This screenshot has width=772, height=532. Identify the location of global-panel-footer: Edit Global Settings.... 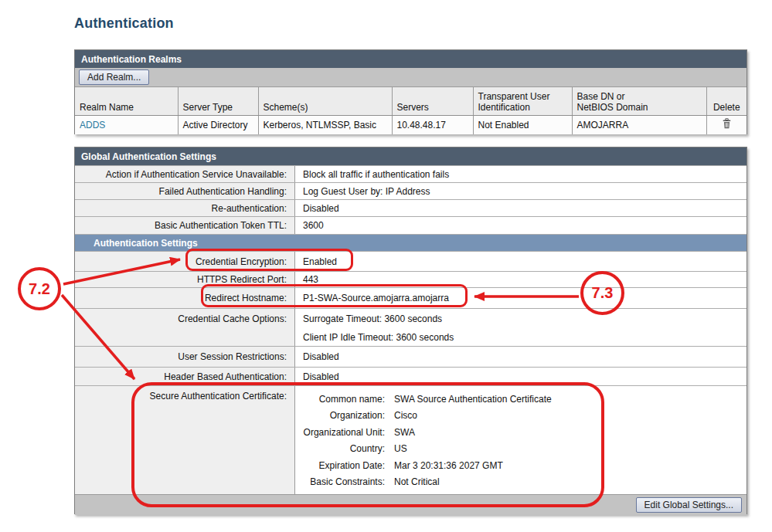
(411, 505).